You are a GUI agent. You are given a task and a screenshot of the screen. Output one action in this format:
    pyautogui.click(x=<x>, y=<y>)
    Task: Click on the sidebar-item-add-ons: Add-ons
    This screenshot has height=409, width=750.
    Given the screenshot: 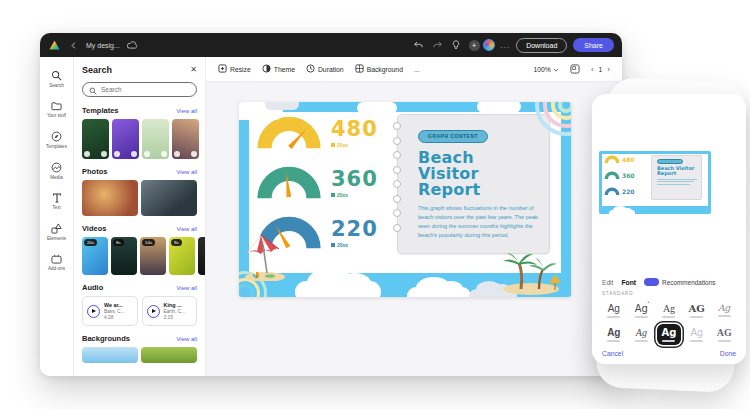 What is the action you would take?
    pyautogui.click(x=56, y=263)
    